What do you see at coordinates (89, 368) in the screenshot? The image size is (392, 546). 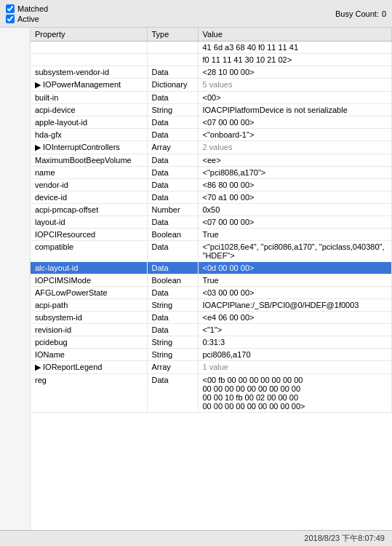 I see `property-cell: ▶ IOReportLegend` at bounding box center [89, 368].